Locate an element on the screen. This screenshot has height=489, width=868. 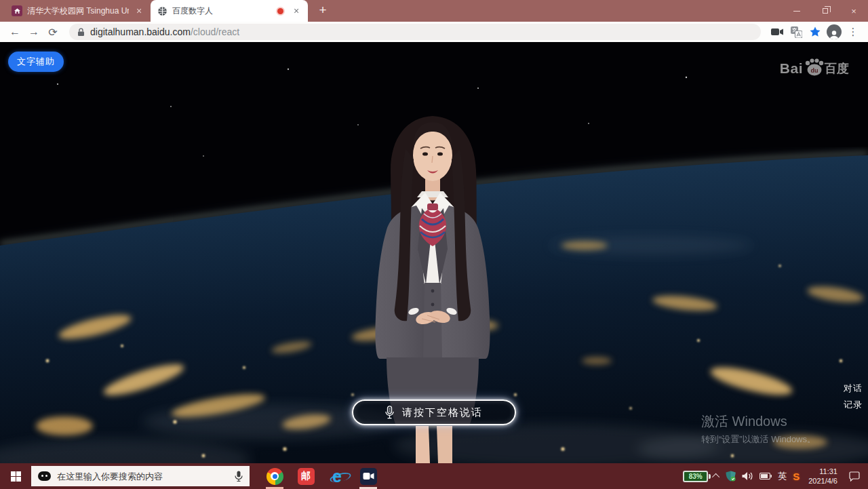
tab-tsinghua: 清华大学校园网 Tsinghua Univ × is located at coordinates (78, 11).